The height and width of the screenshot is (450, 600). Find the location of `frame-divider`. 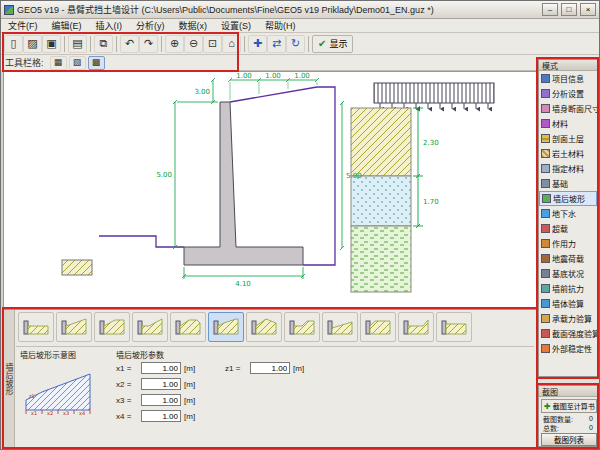

frame-divider is located at coordinates (275, 346).